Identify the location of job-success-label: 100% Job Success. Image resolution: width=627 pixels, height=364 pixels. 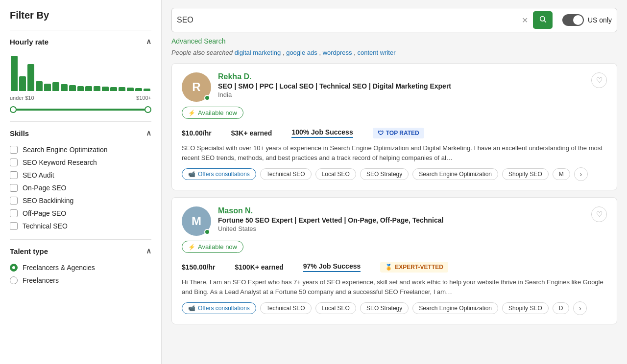
(322, 133).